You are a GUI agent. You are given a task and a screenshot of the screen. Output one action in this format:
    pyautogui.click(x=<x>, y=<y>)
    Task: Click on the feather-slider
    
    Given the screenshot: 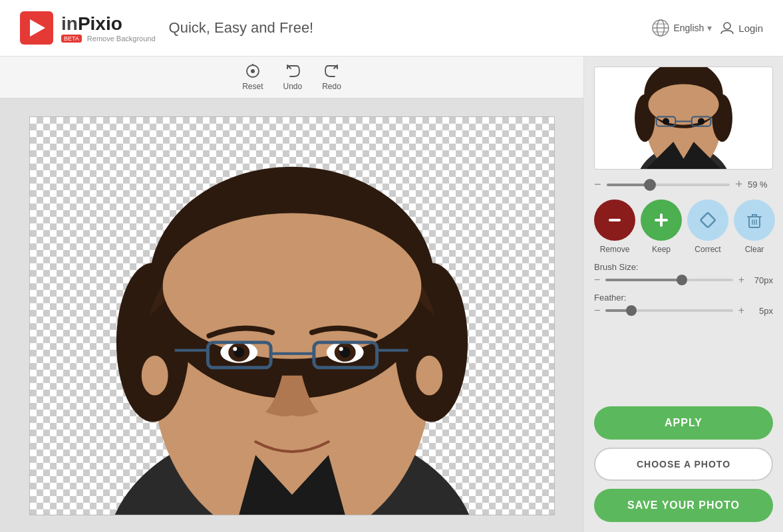 What is the action you would take?
    pyautogui.click(x=669, y=311)
    